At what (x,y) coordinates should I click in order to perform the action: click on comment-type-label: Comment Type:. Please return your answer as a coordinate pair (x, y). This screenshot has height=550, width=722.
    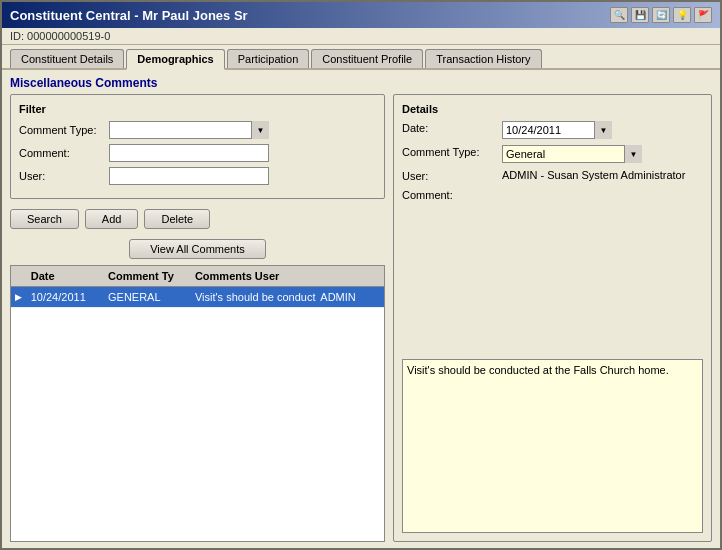
    Looking at the image, I should click on (64, 130).